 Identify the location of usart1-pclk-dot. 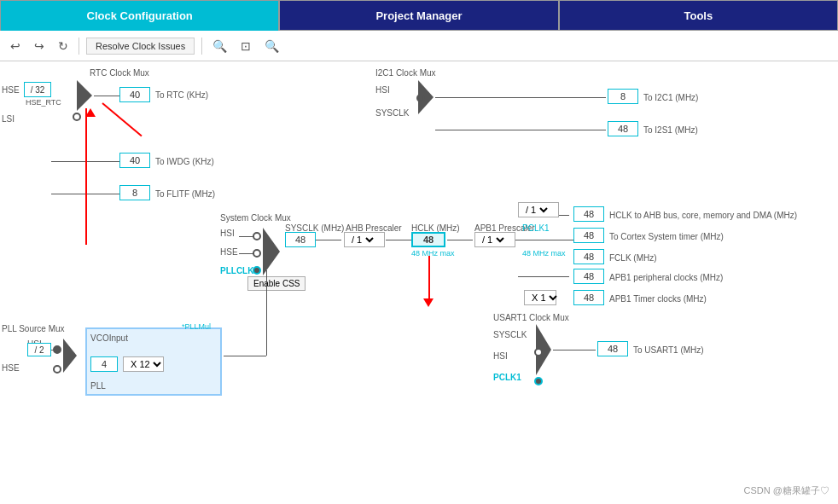
(538, 381).